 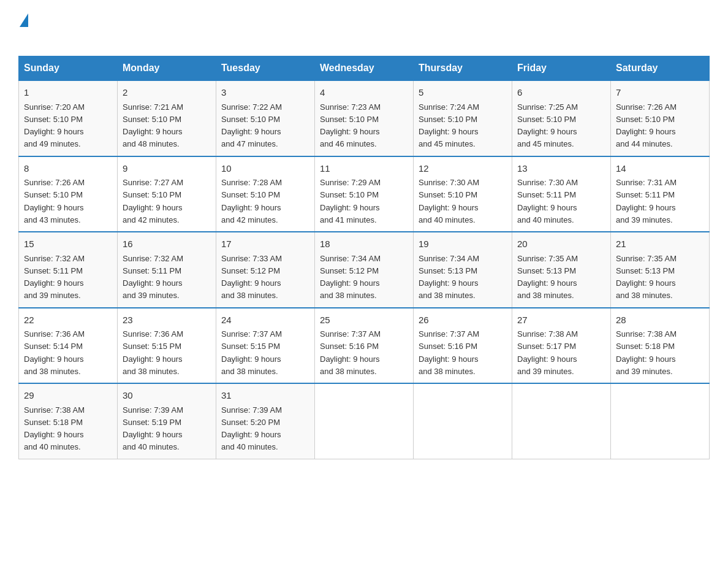 I want to click on calendar-cell: 9 Sunrise: 7:27 AMSunset: 5:10 PMDayligh…, so click(x=167, y=194).